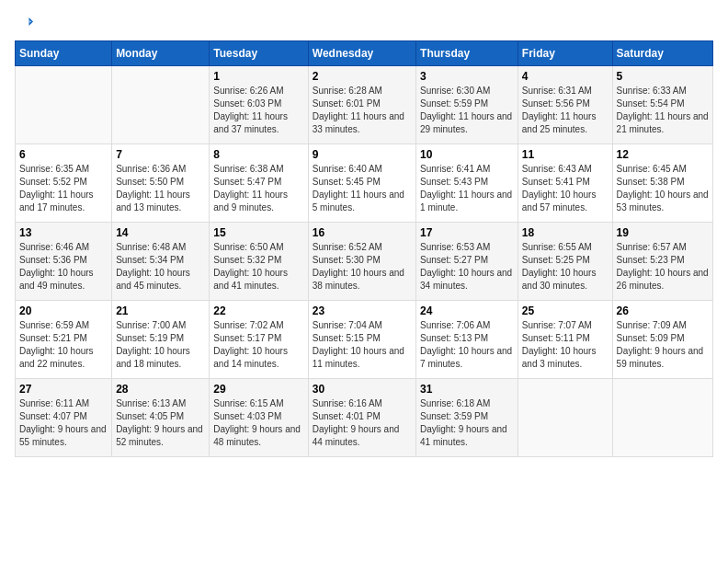 This screenshot has width=728, height=563. Describe the element at coordinates (662, 105) in the screenshot. I see `calendar-cell: 5Sunrise: 6:33 AMSunset: 5:54 PMDaylight…` at that location.